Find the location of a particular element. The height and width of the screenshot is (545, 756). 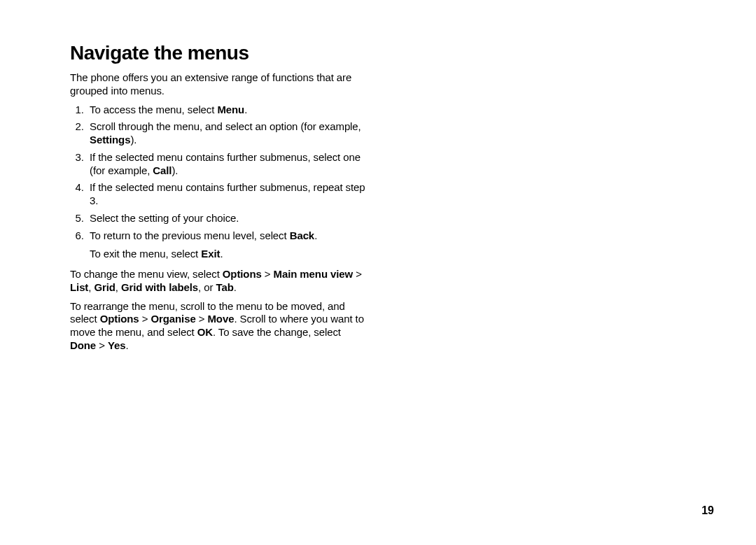

step-5: Select the setting of your choice. is located at coordinates (227, 218).